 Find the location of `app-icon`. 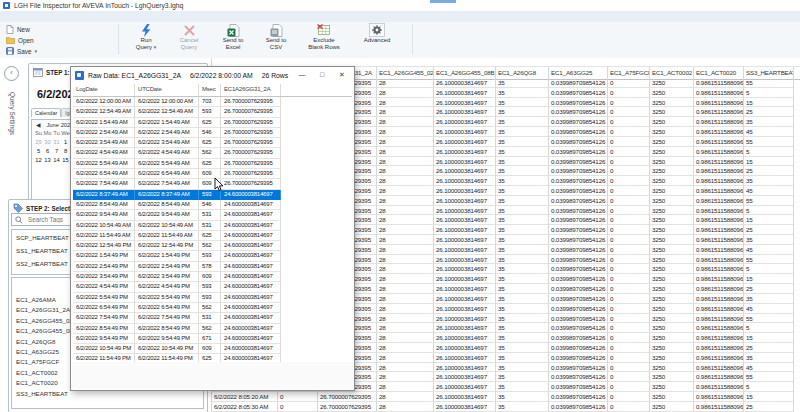

app-icon is located at coordinates (6, 6).